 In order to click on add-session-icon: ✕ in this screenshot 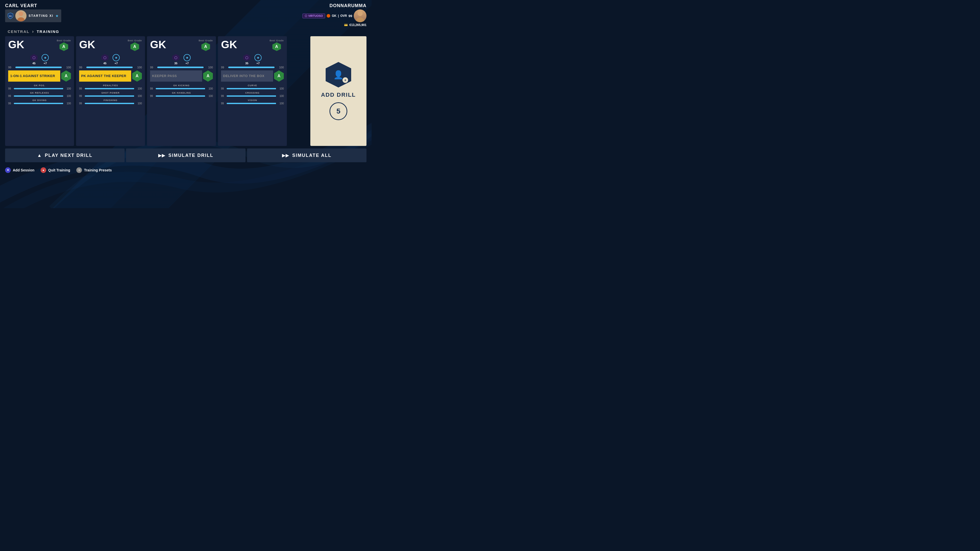, I will do `click(8, 170)`.